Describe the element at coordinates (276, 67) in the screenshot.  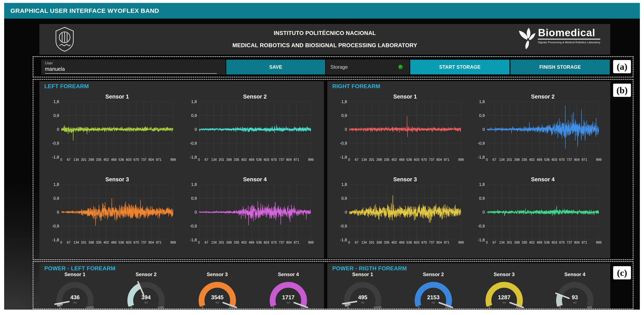
I see `save-button: SAVE` at that location.